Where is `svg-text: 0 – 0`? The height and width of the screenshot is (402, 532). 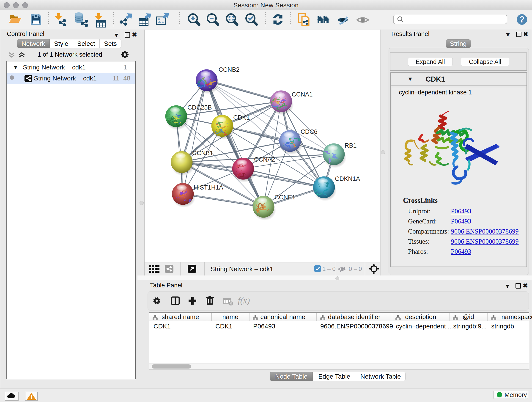
svg-text: 0 – 0 is located at coordinates (355, 269).